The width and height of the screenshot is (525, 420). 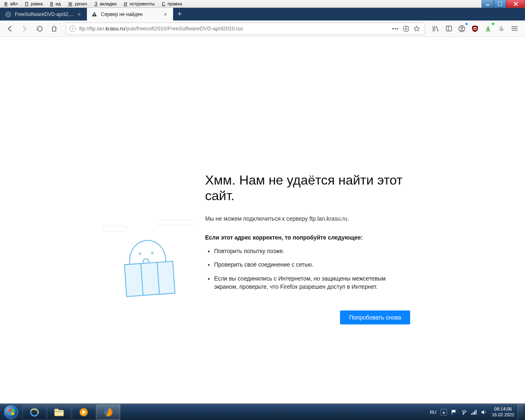 What do you see at coordinates (173, 4) in the screenshot?
I see `menu-help: Справка` at bounding box center [173, 4].